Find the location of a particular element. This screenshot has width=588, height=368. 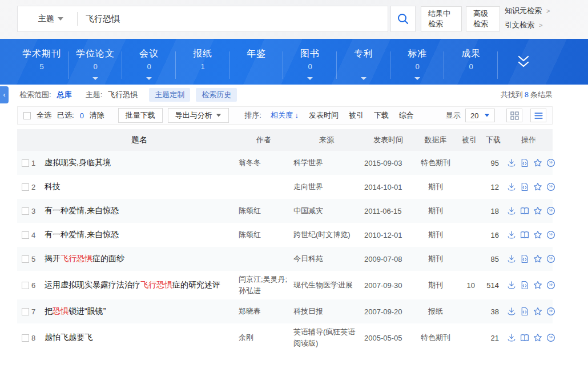

nav-item-学位论文: 学位论文0 is located at coordinates (95, 62).